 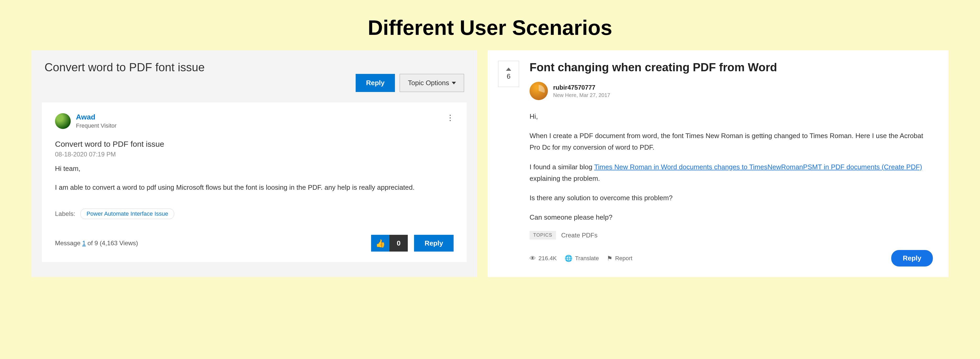 What do you see at coordinates (96, 126) in the screenshot?
I see `author-role: Frequent Visitor` at bounding box center [96, 126].